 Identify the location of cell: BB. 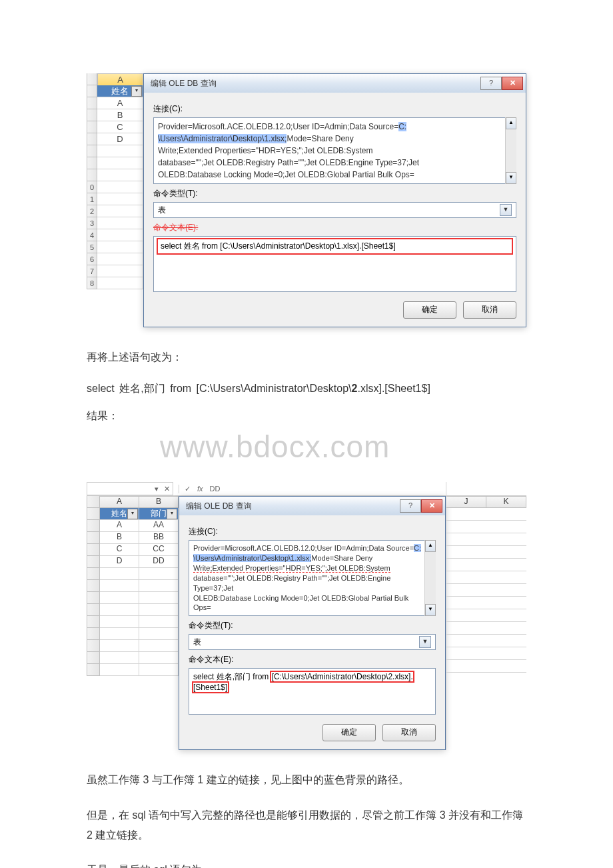
(159, 538).